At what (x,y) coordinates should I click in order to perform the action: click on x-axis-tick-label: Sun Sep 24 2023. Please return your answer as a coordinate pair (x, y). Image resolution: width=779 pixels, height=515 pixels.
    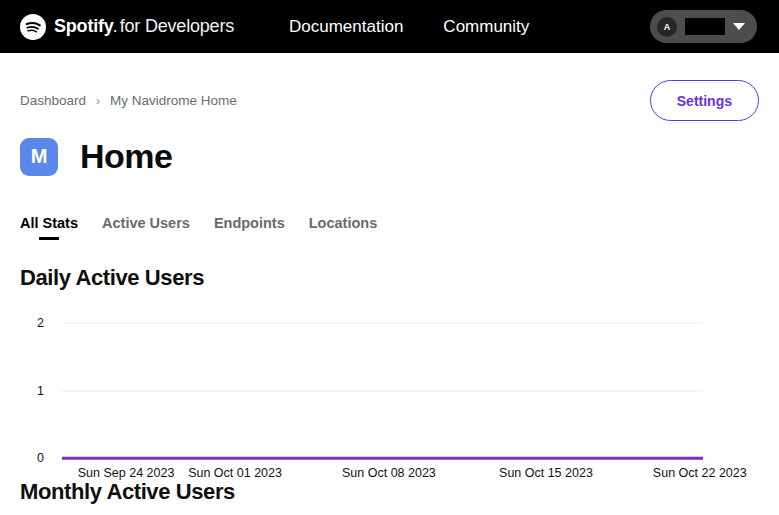
    Looking at the image, I should click on (126, 473).